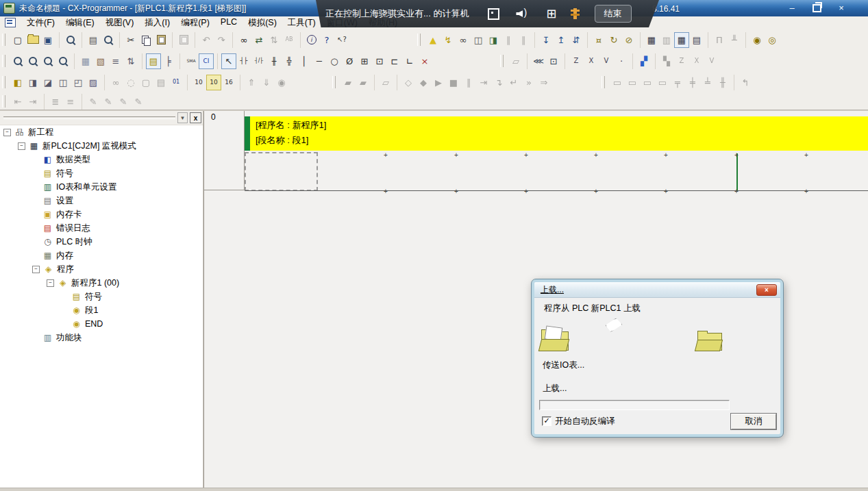 The height and width of the screenshot is (491, 868). What do you see at coordinates (48, 40) in the screenshot?
I see `save-file-button: ▣` at bounding box center [48, 40].